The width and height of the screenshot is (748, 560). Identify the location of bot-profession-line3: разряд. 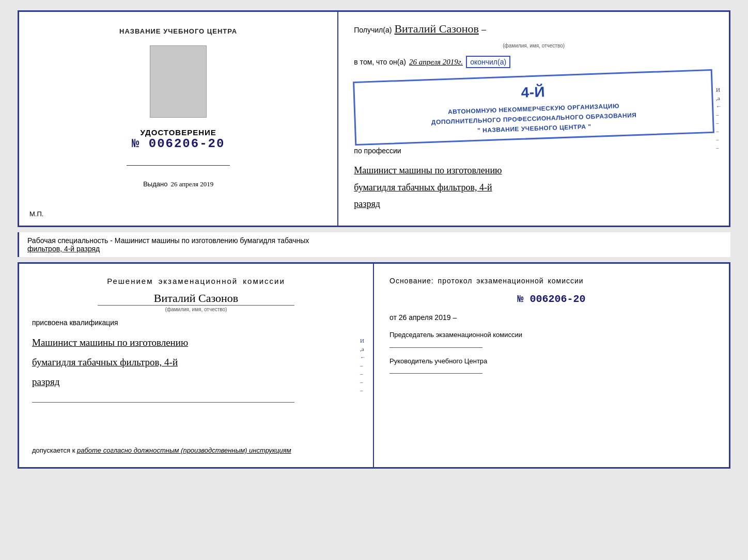
(196, 382).